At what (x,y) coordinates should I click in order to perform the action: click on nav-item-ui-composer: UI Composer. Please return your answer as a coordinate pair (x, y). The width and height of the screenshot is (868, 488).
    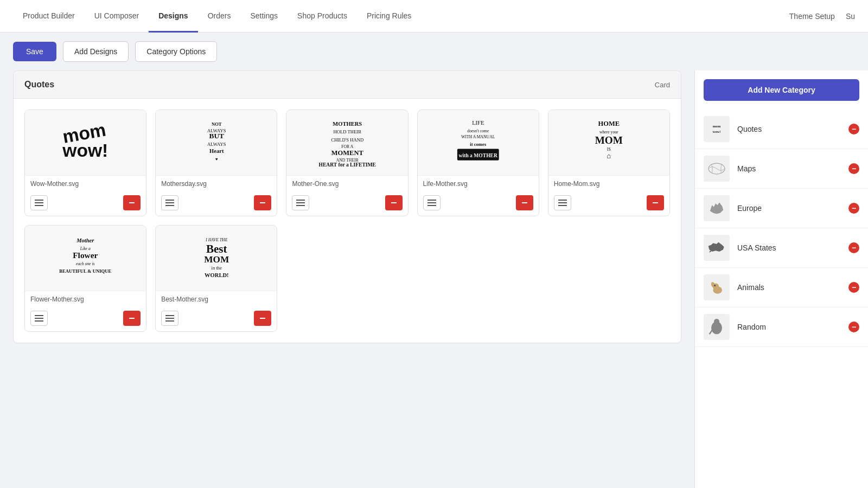
    Looking at the image, I should click on (117, 16).